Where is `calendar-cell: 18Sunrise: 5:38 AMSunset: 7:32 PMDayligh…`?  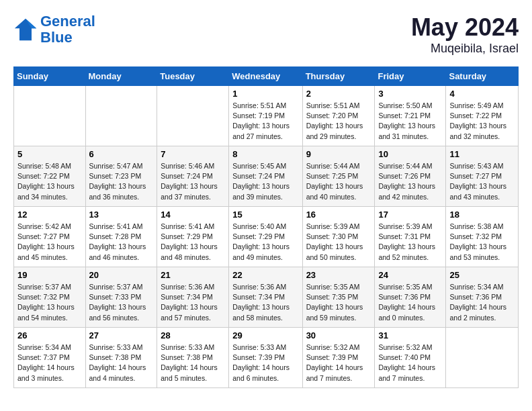
calendar-cell: 18Sunrise: 5:38 AMSunset: 7:32 PMDayligh… is located at coordinates (482, 237).